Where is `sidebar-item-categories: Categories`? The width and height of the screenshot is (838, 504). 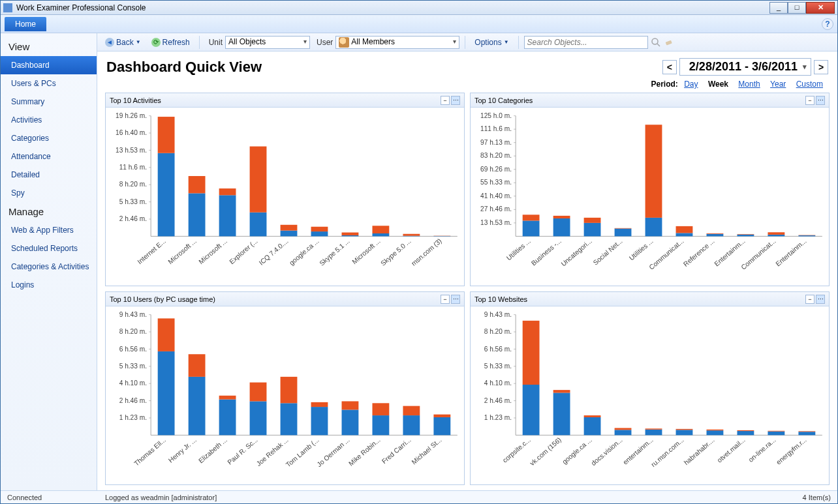
sidebar-item-categories: Categories is located at coordinates (48, 138).